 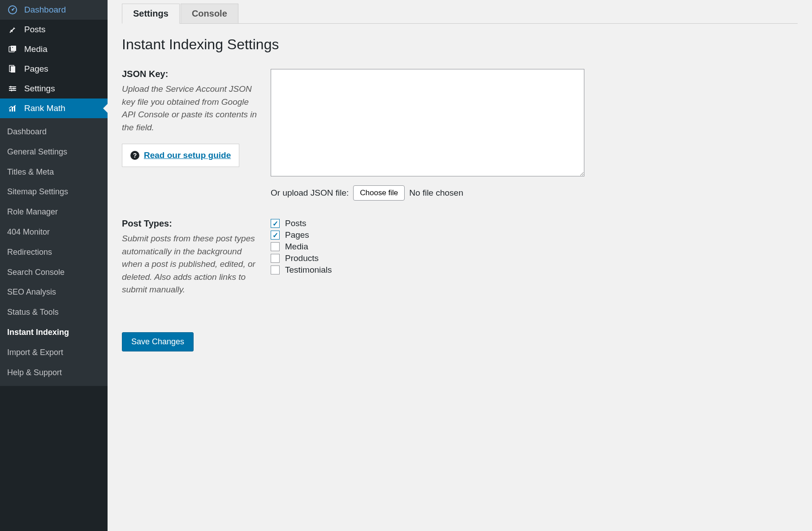 What do you see at coordinates (54, 373) in the screenshot?
I see `submenu-item-help-support: Help & Support` at bounding box center [54, 373].